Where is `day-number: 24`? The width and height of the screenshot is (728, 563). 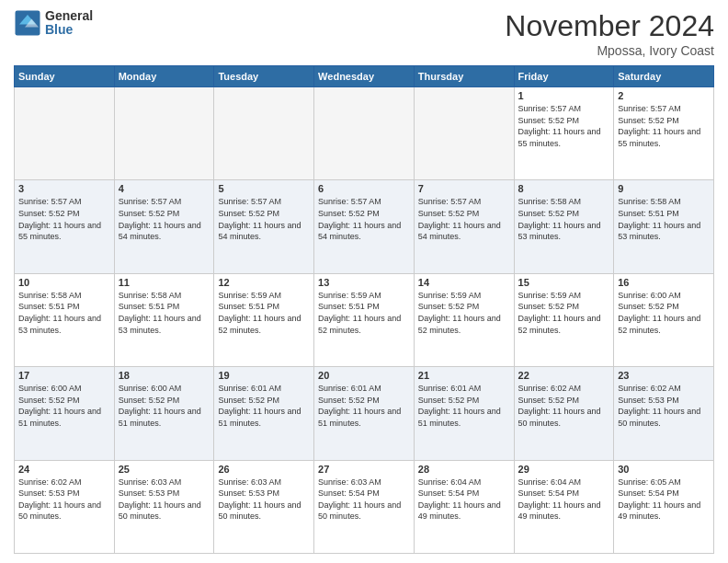
day-number: 24 is located at coordinates (64, 469).